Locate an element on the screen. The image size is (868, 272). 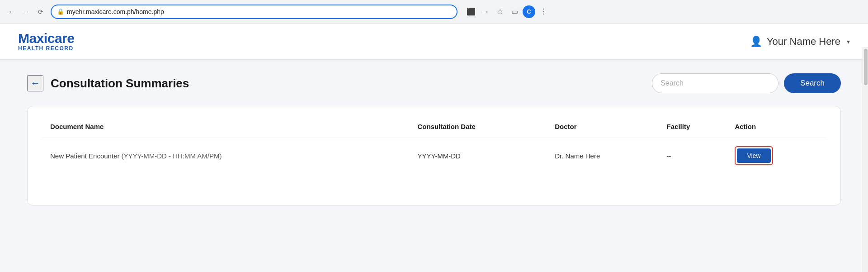
sidebar-button: ▭ is located at coordinates (514, 12).